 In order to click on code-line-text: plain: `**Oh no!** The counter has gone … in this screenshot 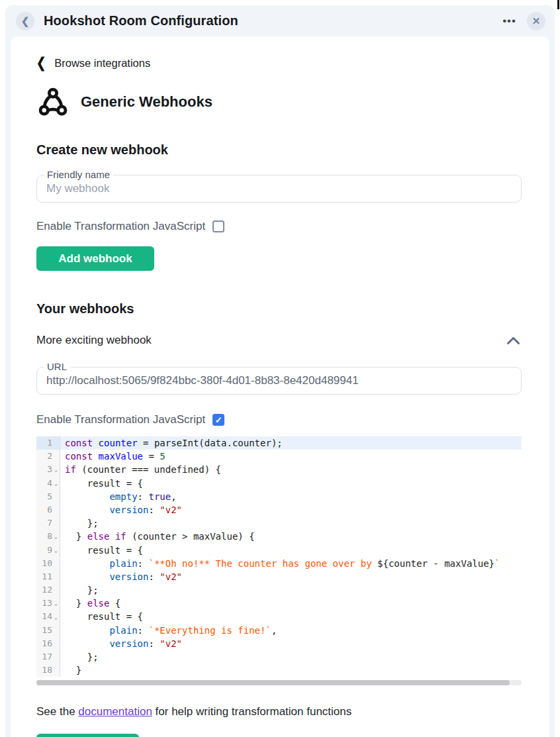, I will do `click(291, 564)`.